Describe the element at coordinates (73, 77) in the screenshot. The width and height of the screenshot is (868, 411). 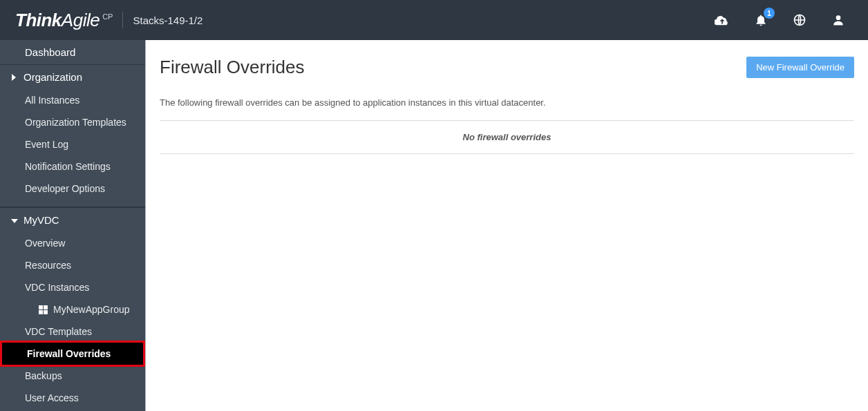
I see `sidebar-header-organization: Organization` at that location.